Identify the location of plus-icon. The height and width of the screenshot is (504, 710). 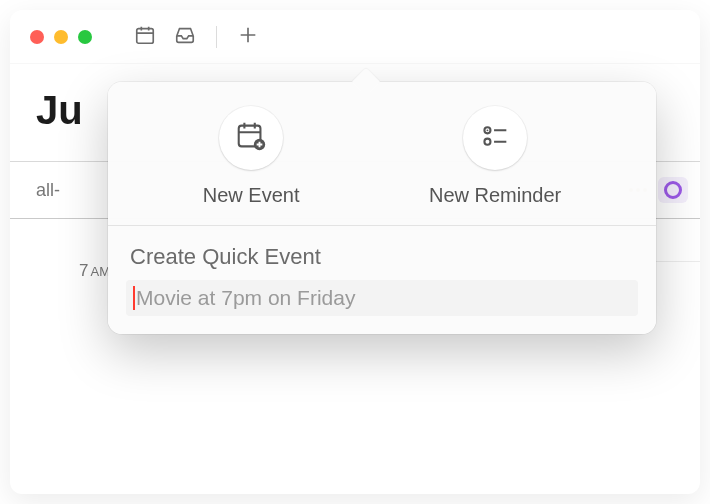
(248, 37).